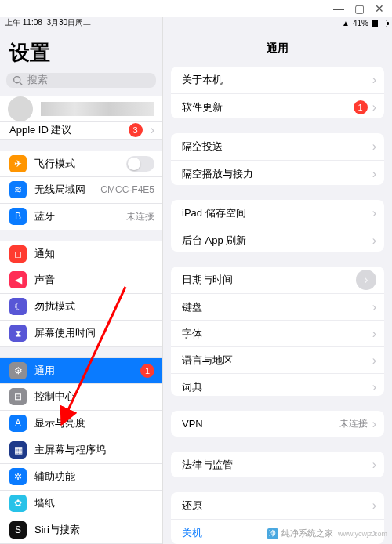 The height and width of the screenshot is (544, 392). I want to click on row-label: 语言与地区, so click(278, 361).